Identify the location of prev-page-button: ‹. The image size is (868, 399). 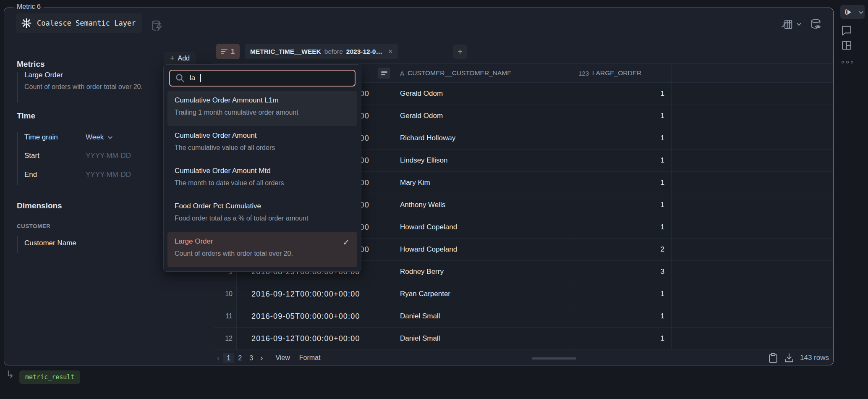
(218, 358).